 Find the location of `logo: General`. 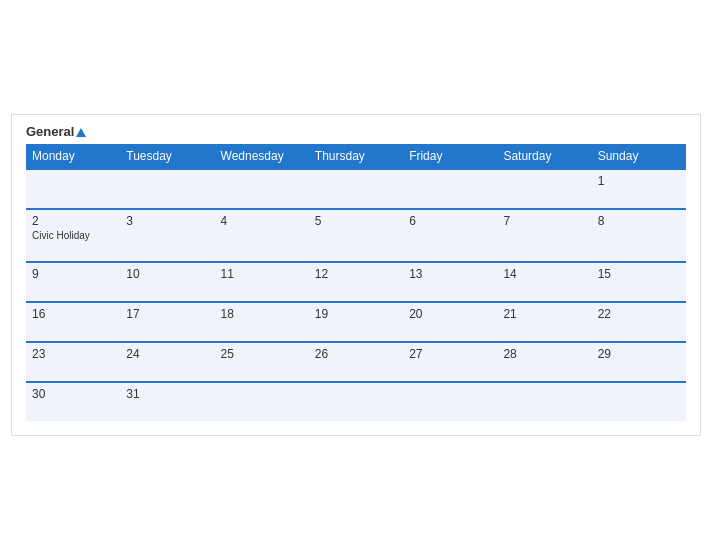

logo: General is located at coordinates (56, 132).